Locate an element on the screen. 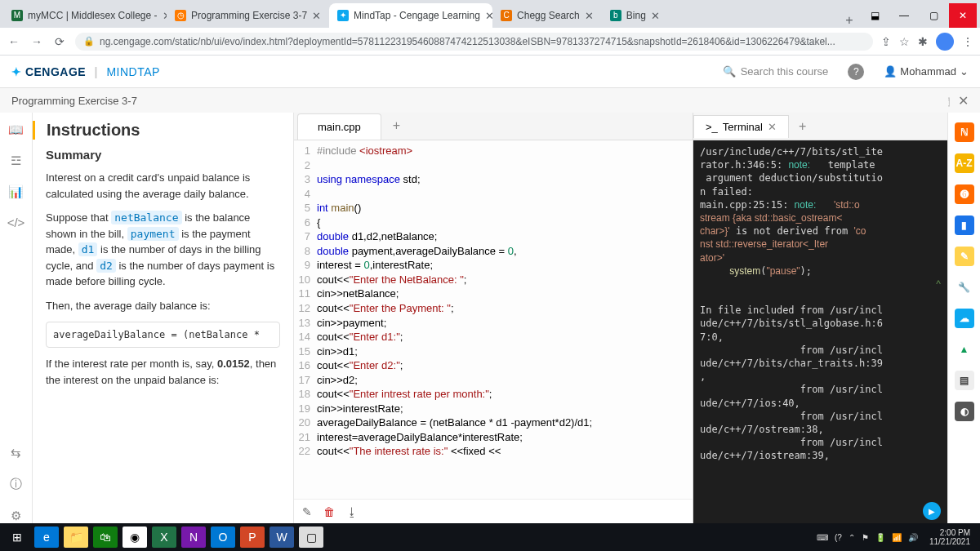 This screenshot has width=980, height=551. chevron-down-icon: ⌄ is located at coordinates (964, 72).